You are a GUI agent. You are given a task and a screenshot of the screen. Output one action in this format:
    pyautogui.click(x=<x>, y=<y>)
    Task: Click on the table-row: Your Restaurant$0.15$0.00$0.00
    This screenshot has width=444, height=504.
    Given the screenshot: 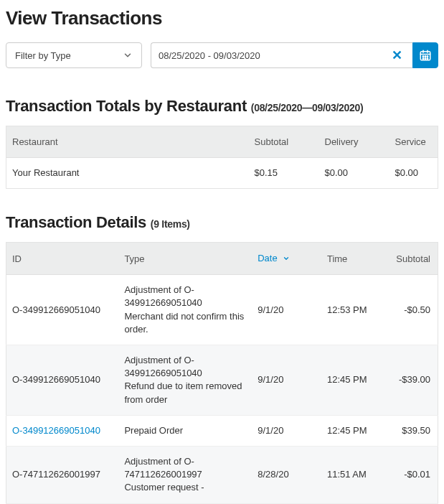 What is the action you would take?
    pyautogui.click(x=222, y=174)
    